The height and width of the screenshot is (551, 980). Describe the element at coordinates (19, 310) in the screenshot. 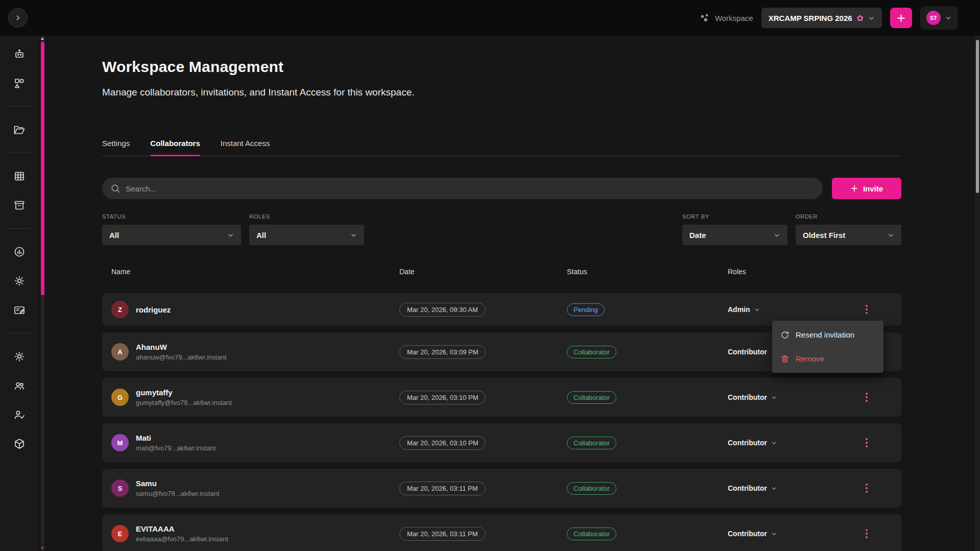

I see `license-card-icon` at that location.